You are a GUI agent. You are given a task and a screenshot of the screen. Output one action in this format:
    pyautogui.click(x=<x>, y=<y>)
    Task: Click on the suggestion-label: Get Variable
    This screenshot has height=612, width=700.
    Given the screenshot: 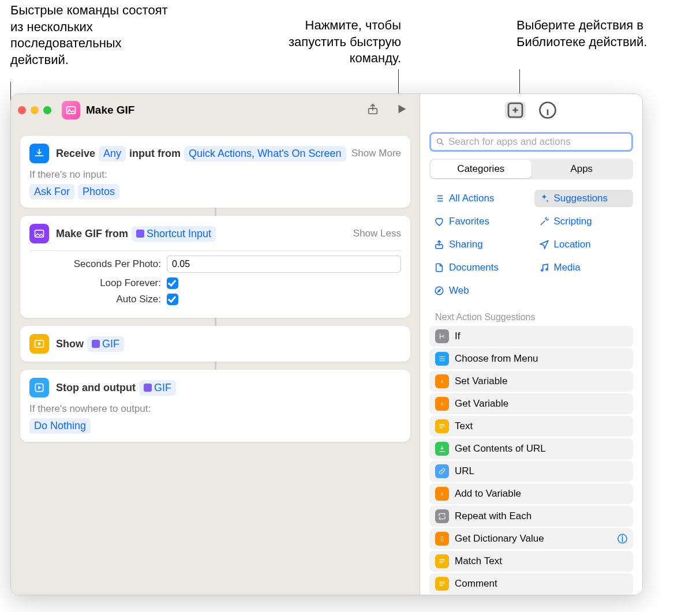 What is the action you would take?
    pyautogui.click(x=481, y=404)
    